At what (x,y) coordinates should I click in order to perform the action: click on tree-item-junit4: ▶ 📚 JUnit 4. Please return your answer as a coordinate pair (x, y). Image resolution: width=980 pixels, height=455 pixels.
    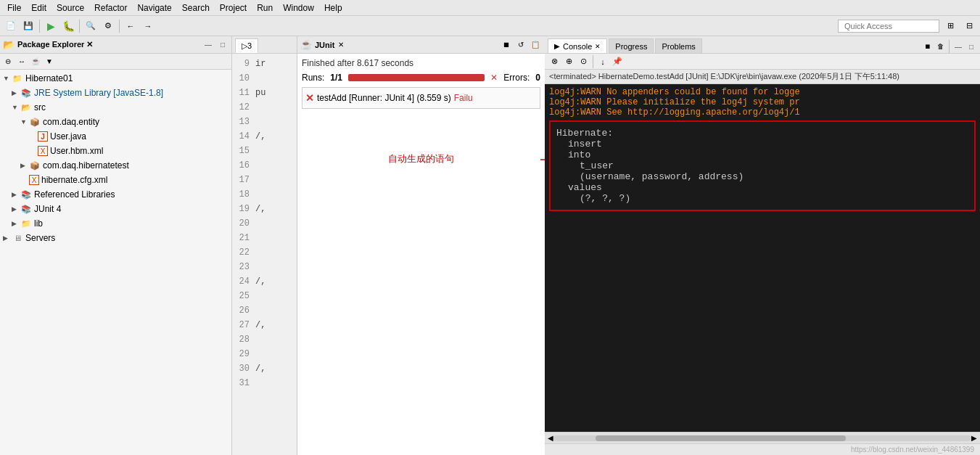
    Looking at the image, I should click on (116, 209).